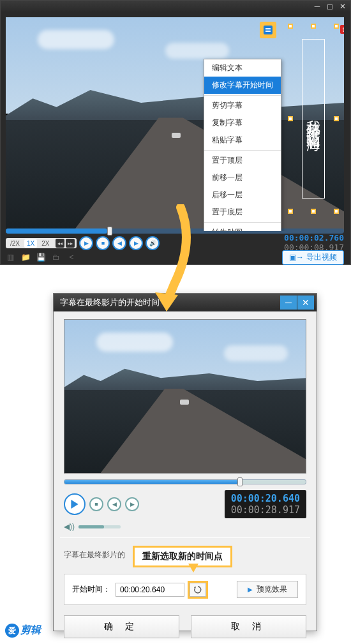  What do you see at coordinates (100, 527) in the screenshot?
I see `volume-slider` at bounding box center [100, 527].